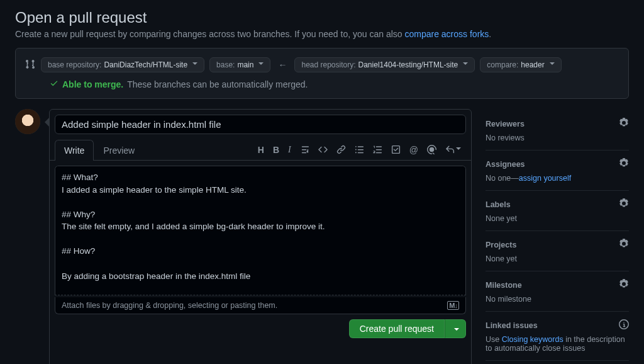 The image size is (644, 364). Describe the element at coordinates (557, 259) in the screenshot. I see `projects-body: None yet` at that location.